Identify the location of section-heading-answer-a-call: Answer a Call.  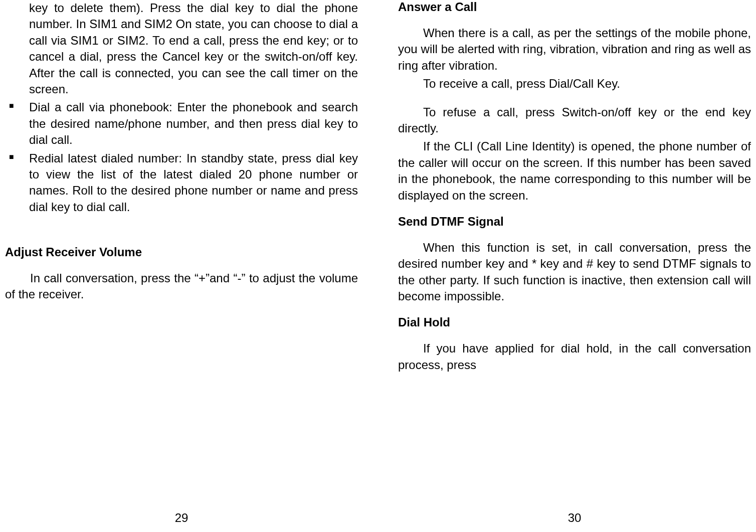
(575, 7).